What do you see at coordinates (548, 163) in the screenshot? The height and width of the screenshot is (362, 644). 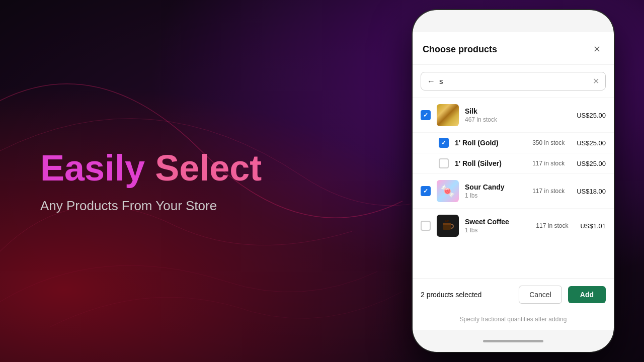 I see `product-stock-silk-silver: 117 in stock` at bounding box center [548, 163].